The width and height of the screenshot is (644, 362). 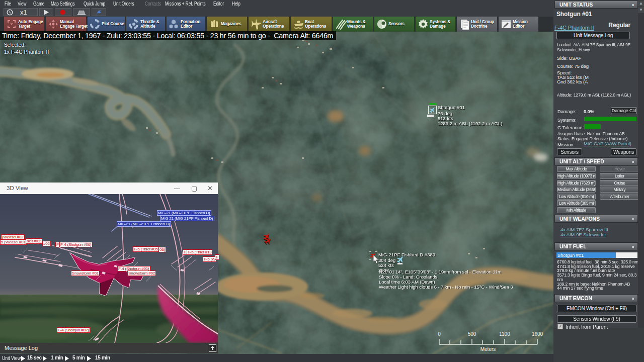 What do you see at coordinates (439, 334) in the screenshot?
I see `svg-text: 0` at bounding box center [439, 334].